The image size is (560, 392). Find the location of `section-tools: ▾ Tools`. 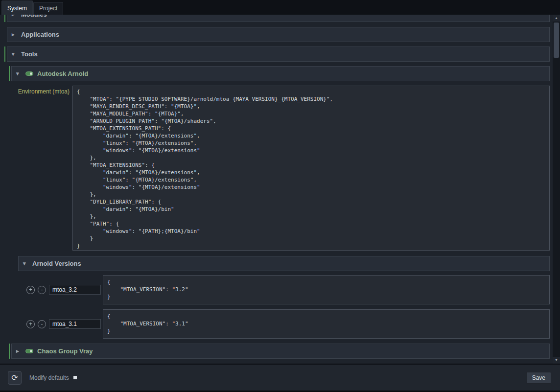

section-tools: ▾ Tools is located at coordinates (278, 54).